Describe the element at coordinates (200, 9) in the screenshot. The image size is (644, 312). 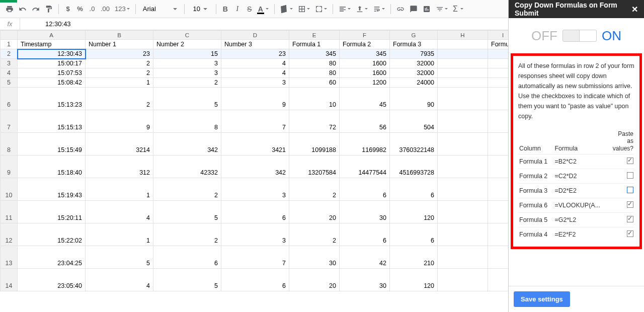
I see `font-size-select: 10` at that location.